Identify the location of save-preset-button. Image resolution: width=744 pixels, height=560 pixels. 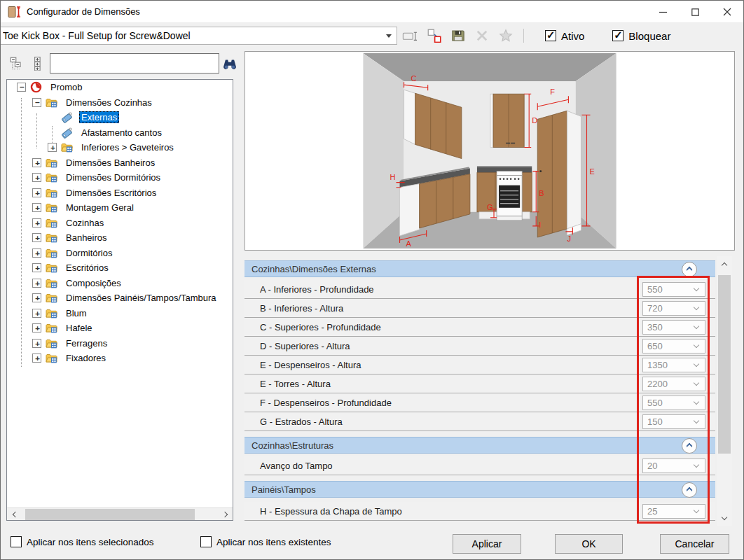
(458, 36).